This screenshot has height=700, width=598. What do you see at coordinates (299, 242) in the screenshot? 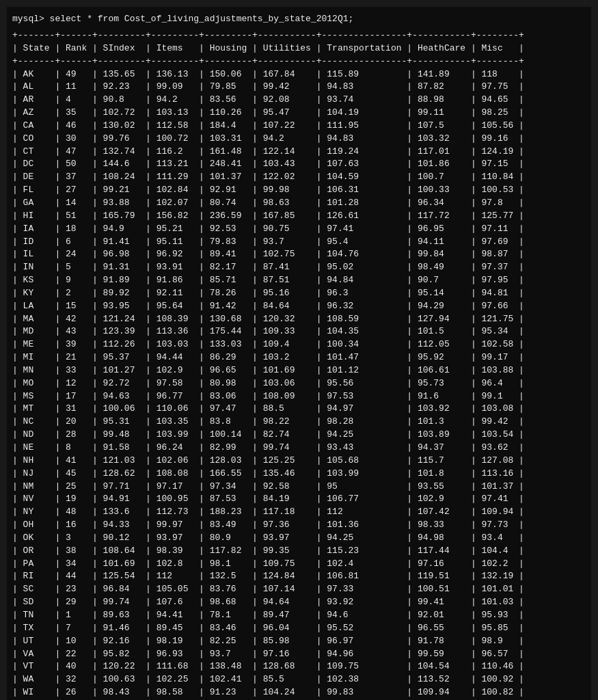
I see `table-row: | ID | 6 | 91.41 | 95.11 | 79.83 | 93.7 …` at bounding box center [299, 242].